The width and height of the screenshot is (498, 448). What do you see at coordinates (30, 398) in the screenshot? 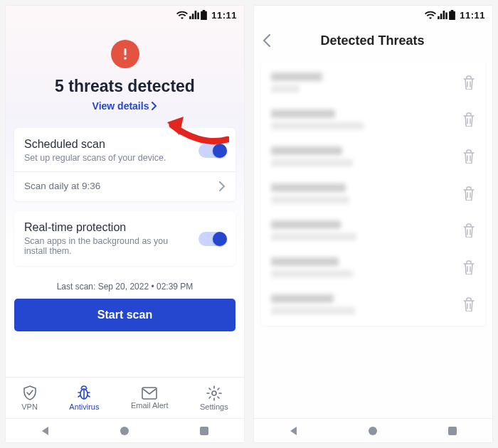
I see `nav-vpn: VPN` at bounding box center [30, 398].